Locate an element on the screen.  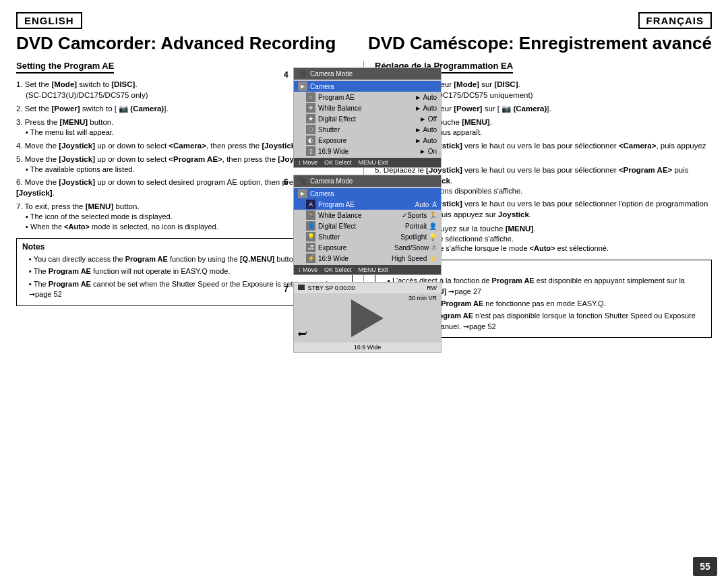
page-number: 55 is located at coordinates (705, 566).